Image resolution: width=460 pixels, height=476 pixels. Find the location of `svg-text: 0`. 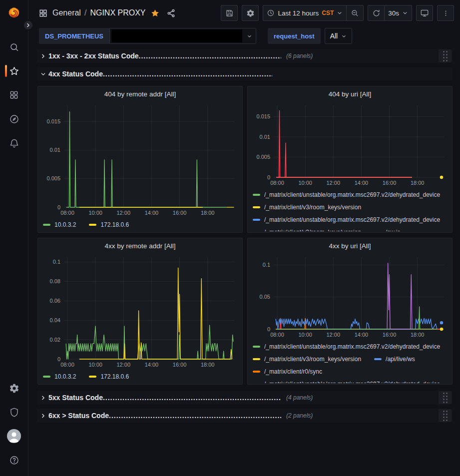

svg-text: 0 is located at coordinates (59, 207).